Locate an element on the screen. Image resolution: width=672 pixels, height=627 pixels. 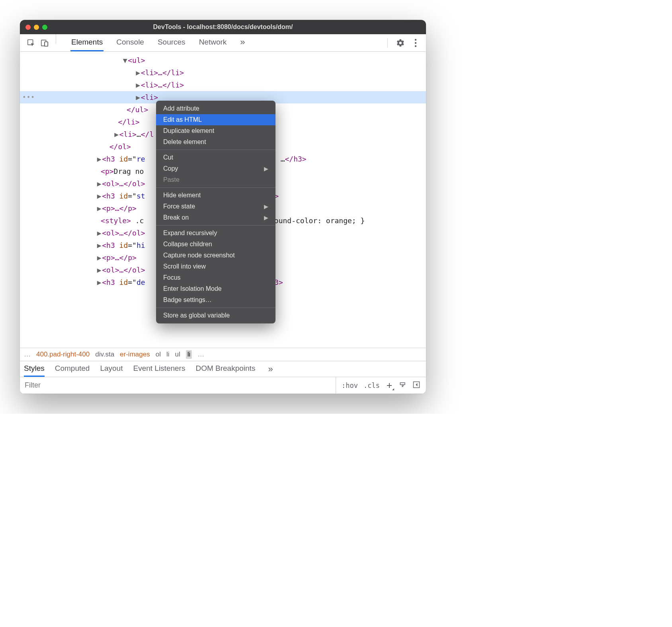
styles-tab-styles: Styles is located at coordinates (34, 369).